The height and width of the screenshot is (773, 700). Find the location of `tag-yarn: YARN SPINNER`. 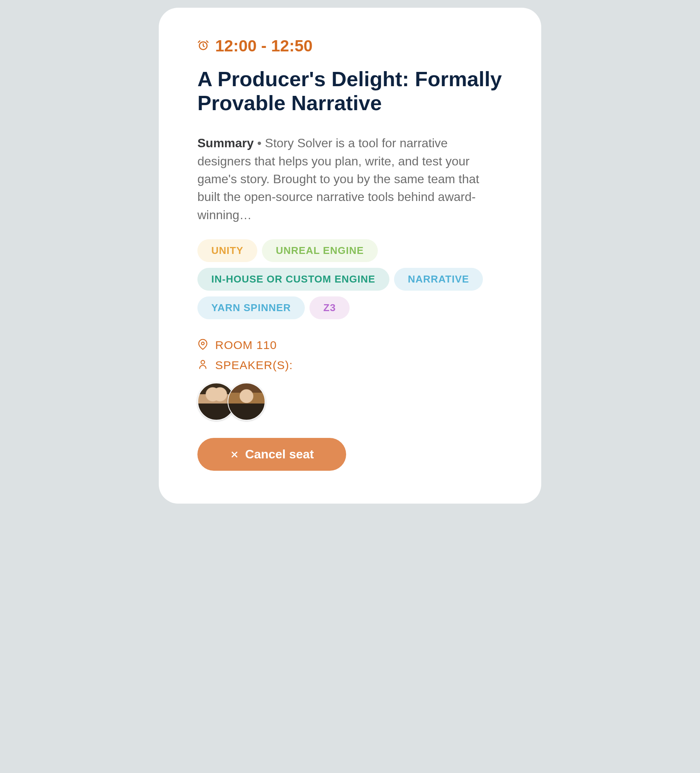

tag-yarn: YARN SPINNER is located at coordinates (251, 308).